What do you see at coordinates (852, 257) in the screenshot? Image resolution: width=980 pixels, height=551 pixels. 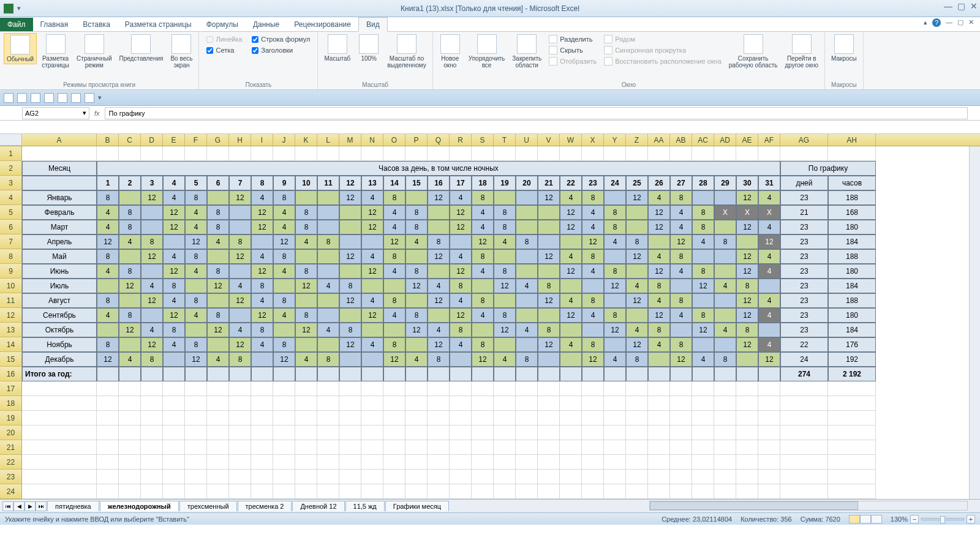 I see `cell: 188` at bounding box center [852, 257].